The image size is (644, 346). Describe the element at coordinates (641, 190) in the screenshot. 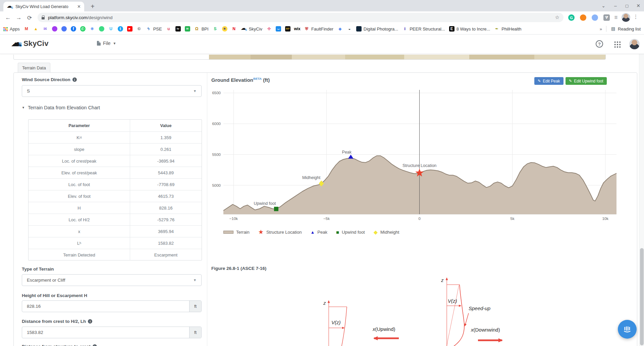

I see `page-scrollbar` at that location.